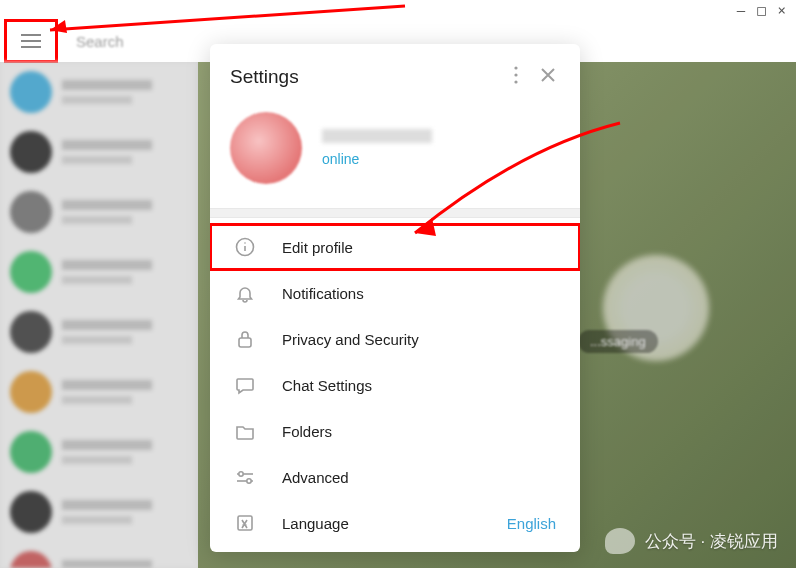 This screenshot has height=568, width=796. I want to click on info-icon, so click(245, 247).